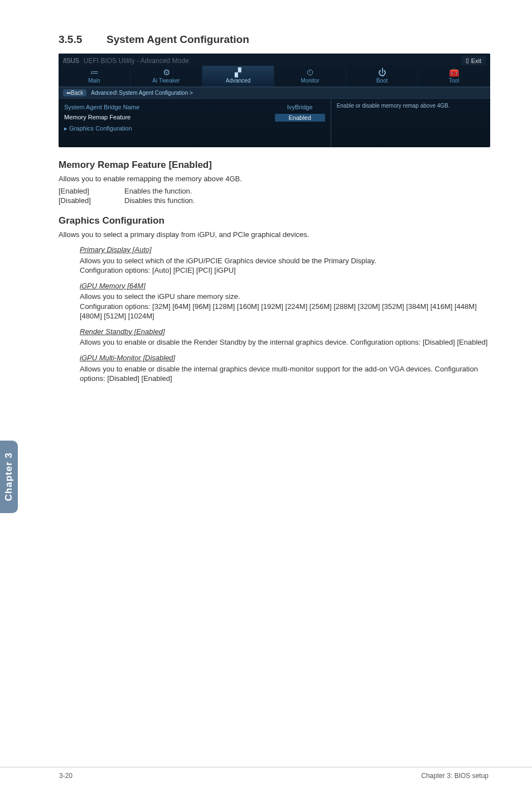 The height and width of the screenshot is (802, 532). What do you see at coordinates (77, 93) in the screenshot?
I see `back-label: Back` at bounding box center [77, 93].